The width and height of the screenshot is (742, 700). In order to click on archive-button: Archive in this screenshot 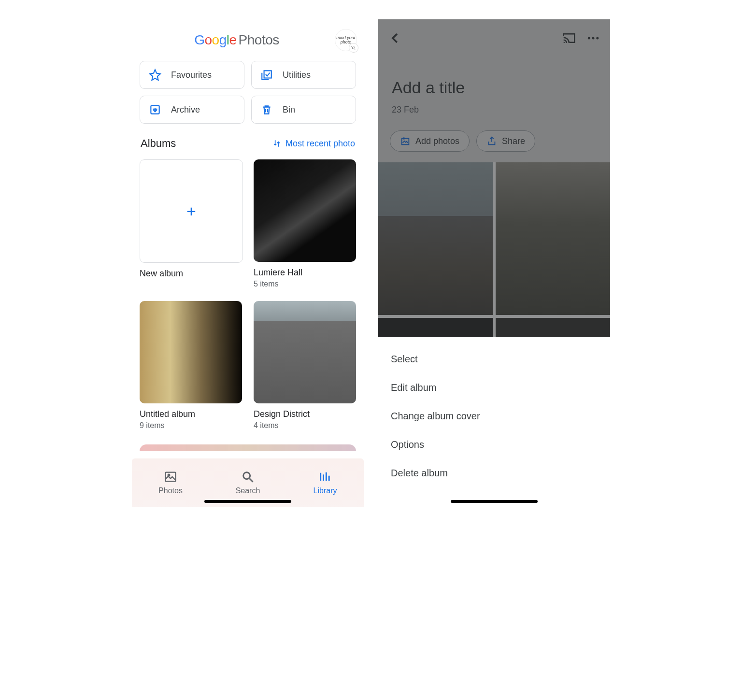, I will do `click(192, 110)`.